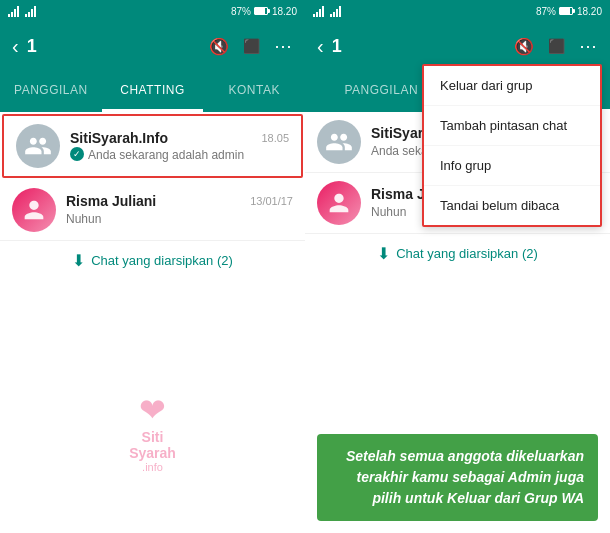 The width and height of the screenshot is (610, 533). Describe the element at coordinates (180, 201) in the screenshot. I see `chat-name-row-risma: Risma Juliani 13/01/17` at that location.